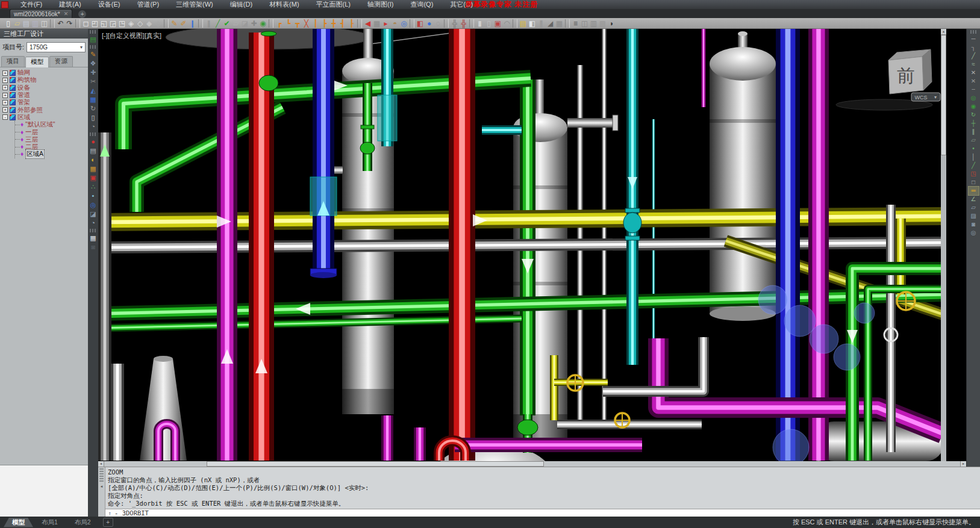  What do you see at coordinates (41, 13) in the screenshot?
I see `document-tab: wml20200616ok* ✕` at bounding box center [41, 13].